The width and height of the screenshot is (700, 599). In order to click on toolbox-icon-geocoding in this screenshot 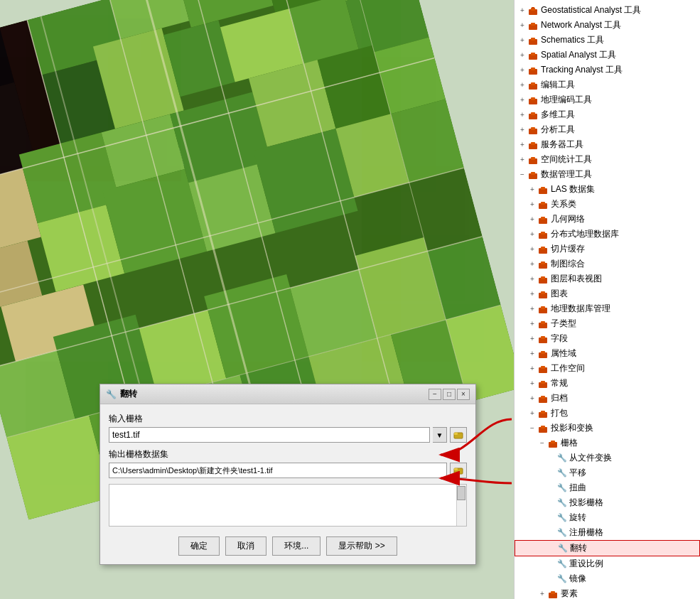, I will do `click(533, 100)`.